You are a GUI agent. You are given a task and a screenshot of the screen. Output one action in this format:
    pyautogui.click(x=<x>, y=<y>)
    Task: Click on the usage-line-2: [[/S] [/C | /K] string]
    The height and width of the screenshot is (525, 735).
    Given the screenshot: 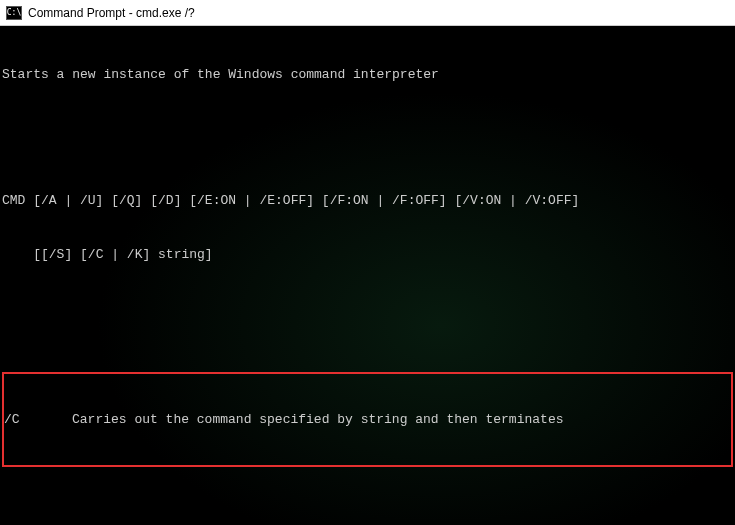 What is the action you would take?
    pyautogui.click(x=368, y=255)
    